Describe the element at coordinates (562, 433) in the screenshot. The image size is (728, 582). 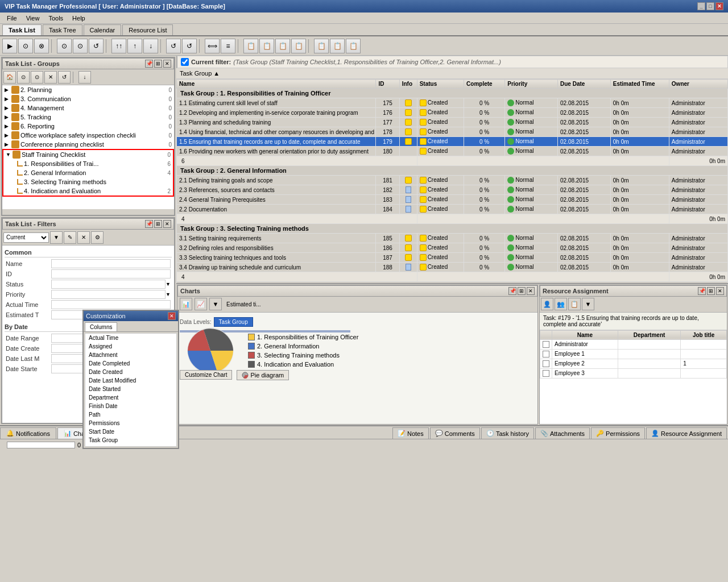
I see `tab-attachments: 📎 Attachments` at that location.